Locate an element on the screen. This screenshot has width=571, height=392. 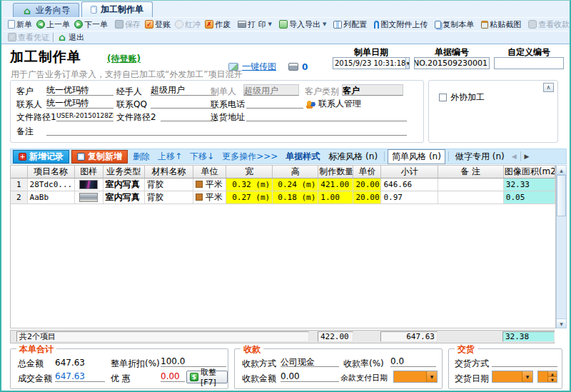
col-image: 图样 is located at coordinates (89, 172).